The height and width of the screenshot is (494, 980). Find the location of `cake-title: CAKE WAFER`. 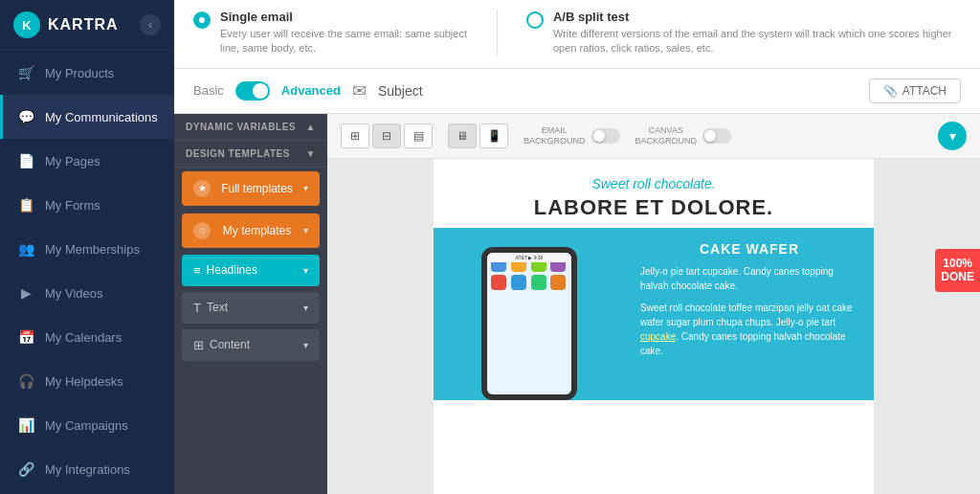

cake-title: CAKE WAFER is located at coordinates (749, 249).